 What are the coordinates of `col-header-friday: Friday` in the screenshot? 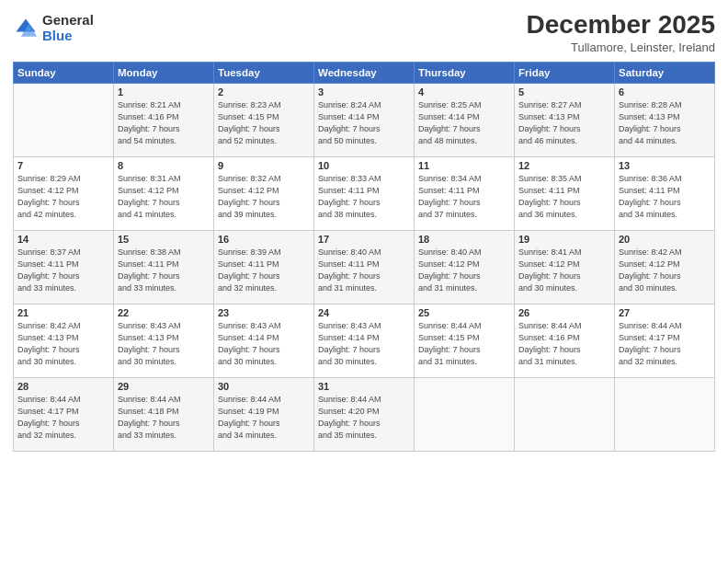 It's located at (564, 72).